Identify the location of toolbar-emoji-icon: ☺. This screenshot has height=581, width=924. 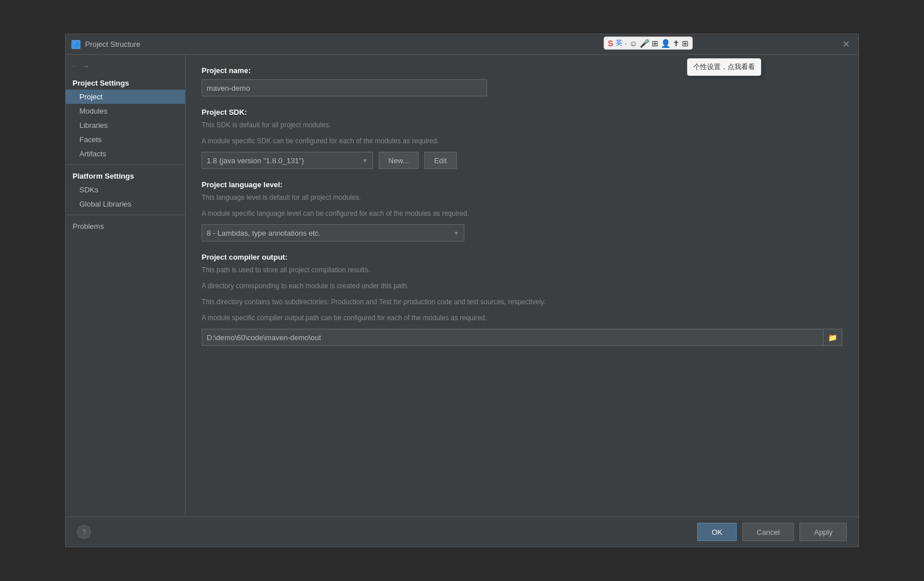
(633, 43).